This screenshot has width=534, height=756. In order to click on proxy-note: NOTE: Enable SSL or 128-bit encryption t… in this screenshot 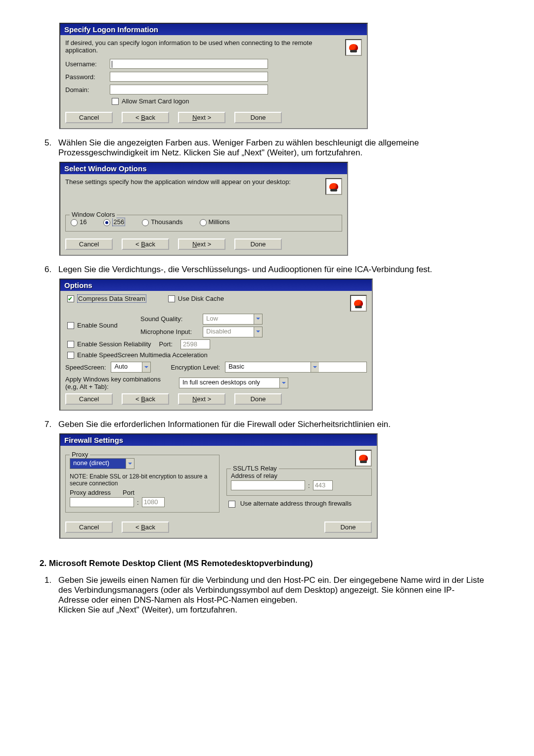, I will do `click(142, 480)`.